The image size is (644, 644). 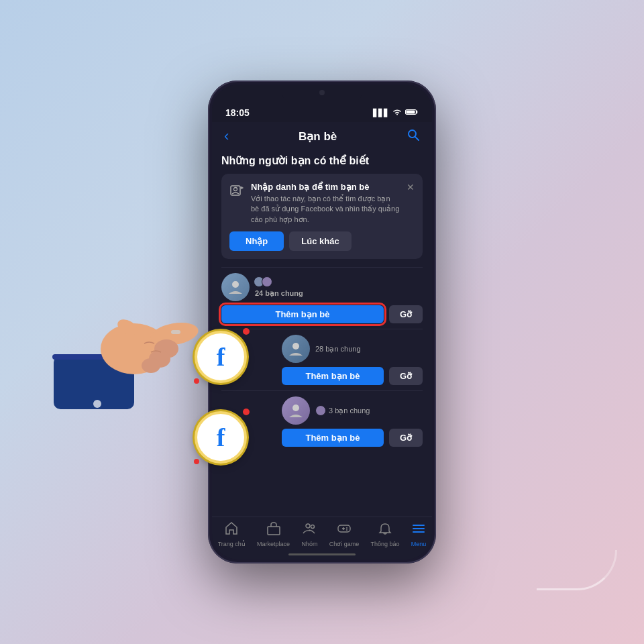 I want to click on import-card: Nhập danh bạ để tìm bạn bè Với thao tác …, so click(x=322, y=216).